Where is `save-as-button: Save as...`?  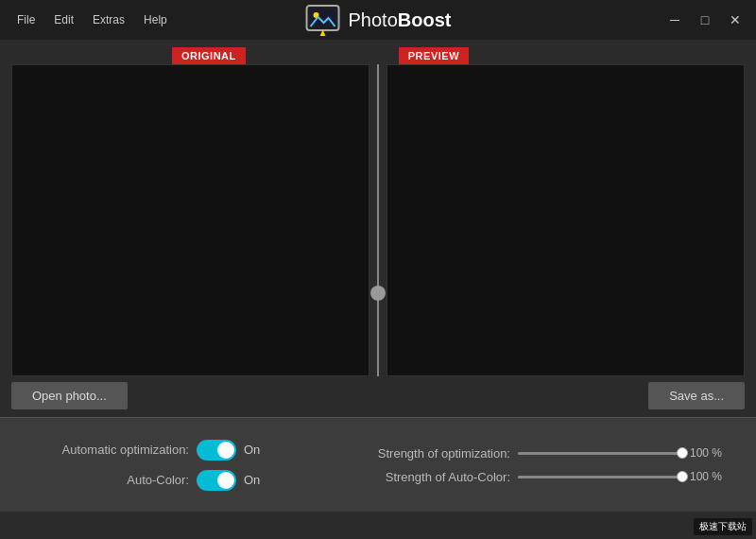
save-as-button: Save as... is located at coordinates (696, 395).